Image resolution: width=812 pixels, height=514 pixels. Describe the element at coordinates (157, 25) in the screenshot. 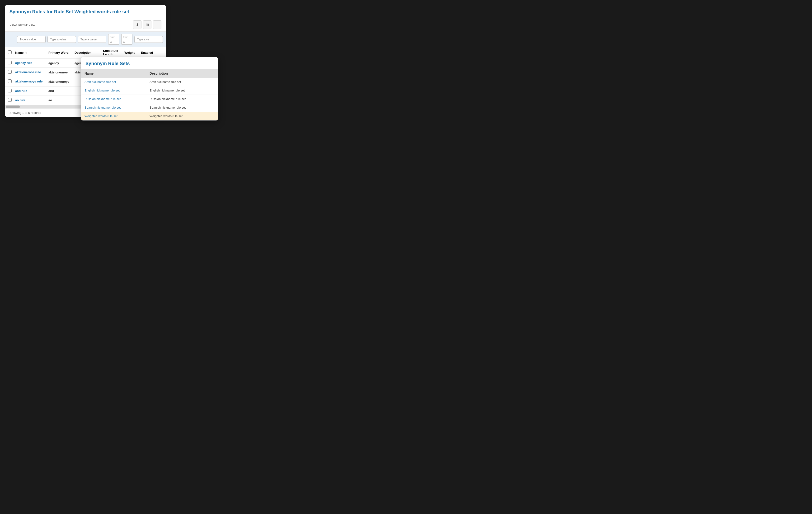

I see `more-button: —` at that location.